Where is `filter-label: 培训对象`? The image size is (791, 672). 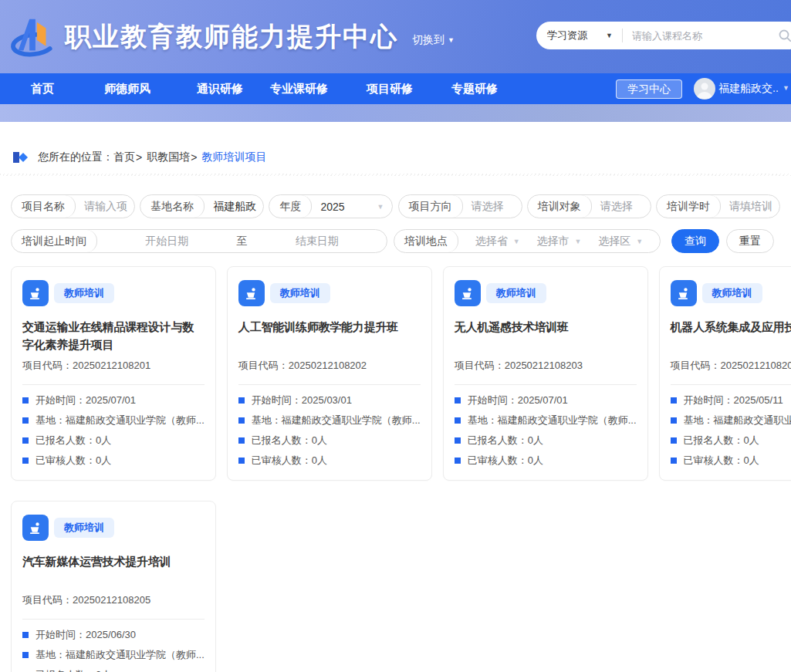 filter-label: 培训对象 is located at coordinates (554, 207).